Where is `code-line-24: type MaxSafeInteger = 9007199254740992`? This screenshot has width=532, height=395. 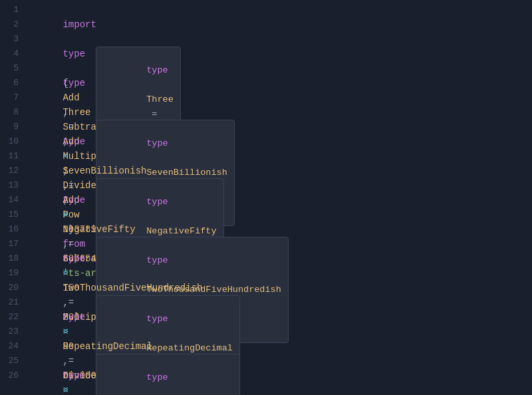
code-line-24: type MaxSafeInteger = 9007199254740992 is located at coordinates (279, 346).